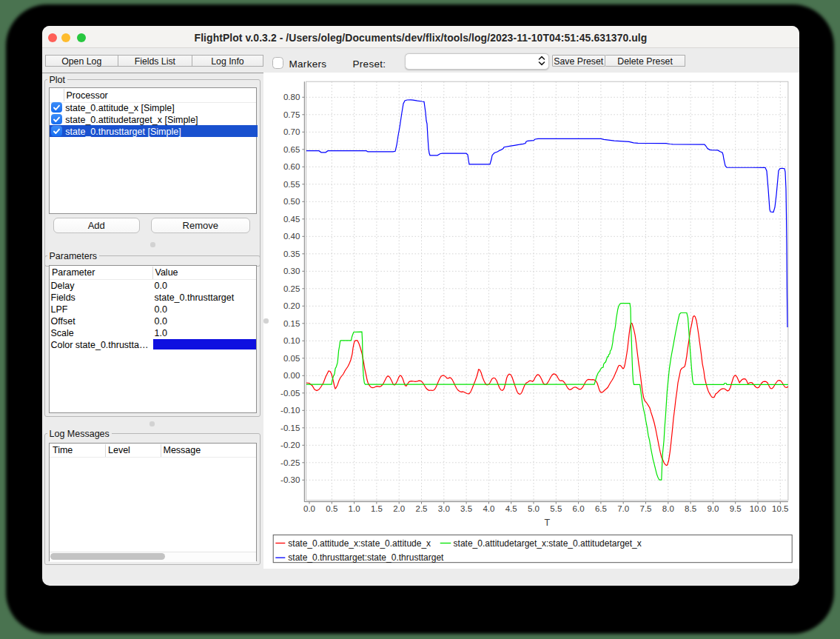 Image resolution: width=840 pixels, height=639 pixels. I want to click on svg-text: 7.0, so click(623, 509).